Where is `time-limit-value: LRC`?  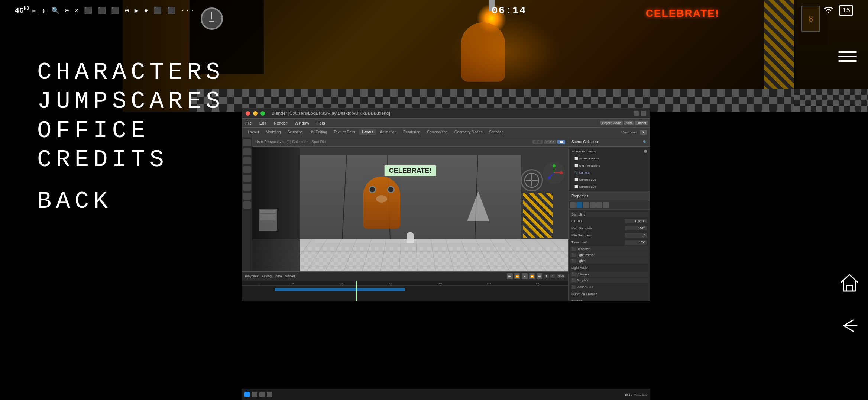
time-limit-value: LRC is located at coordinates (636, 242).